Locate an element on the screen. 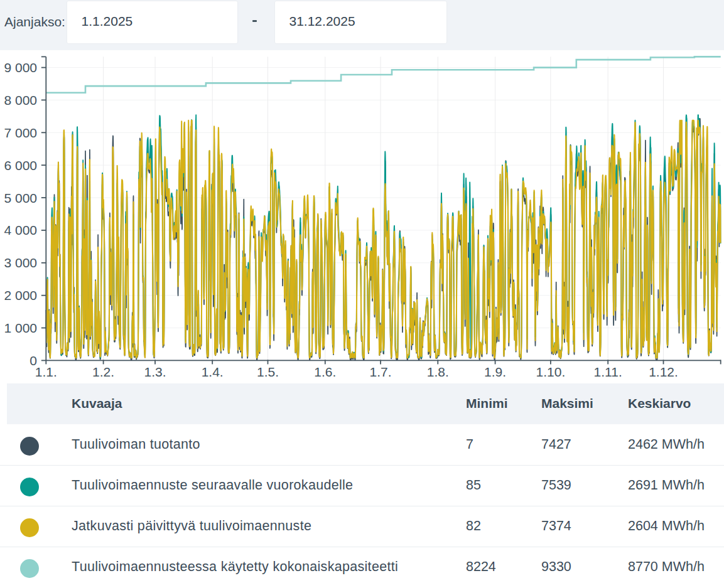 The image size is (724, 588). svg-text: 1.6. is located at coordinates (325, 372).